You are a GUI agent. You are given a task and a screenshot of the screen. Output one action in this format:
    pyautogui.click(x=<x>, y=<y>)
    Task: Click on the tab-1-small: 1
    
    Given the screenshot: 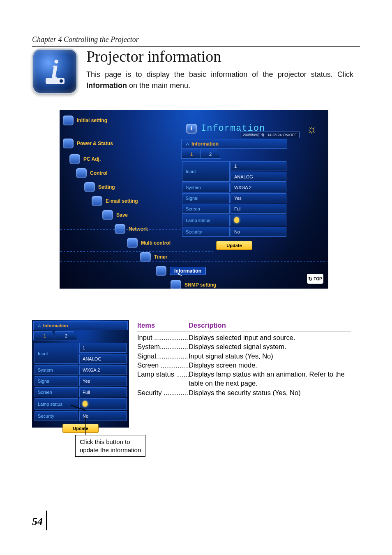 What is the action you would take?
    pyautogui.click(x=45, y=336)
    